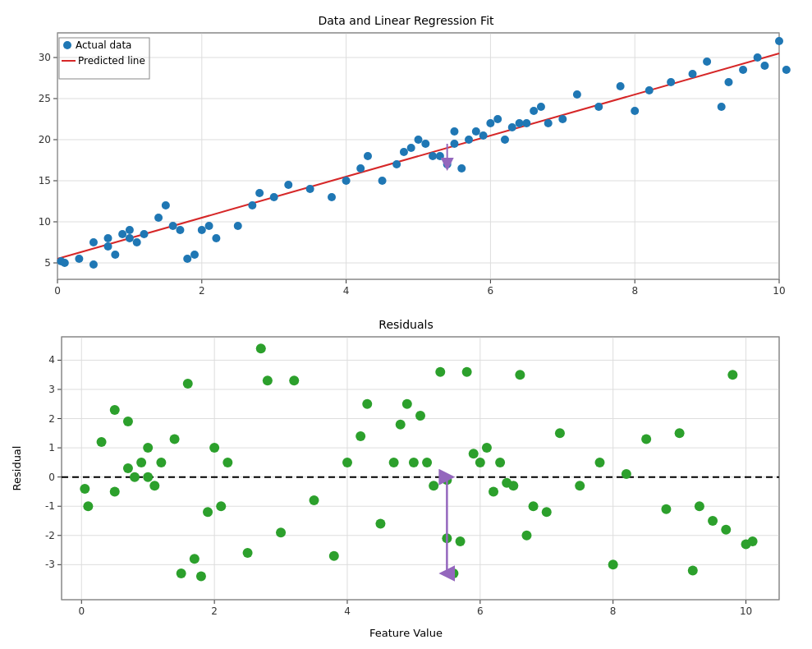 The width and height of the screenshot is (812, 649). I want to click on svg-text: -3, so click(50, 564).